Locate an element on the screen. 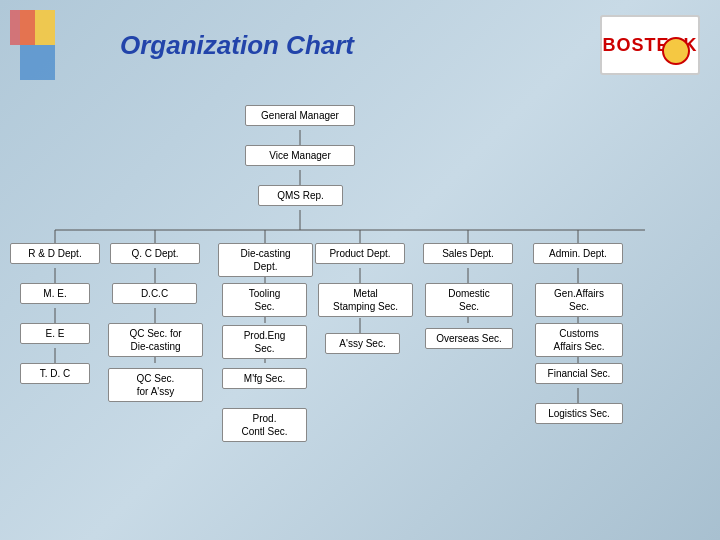  me-box: M. E. is located at coordinates (55, 294).